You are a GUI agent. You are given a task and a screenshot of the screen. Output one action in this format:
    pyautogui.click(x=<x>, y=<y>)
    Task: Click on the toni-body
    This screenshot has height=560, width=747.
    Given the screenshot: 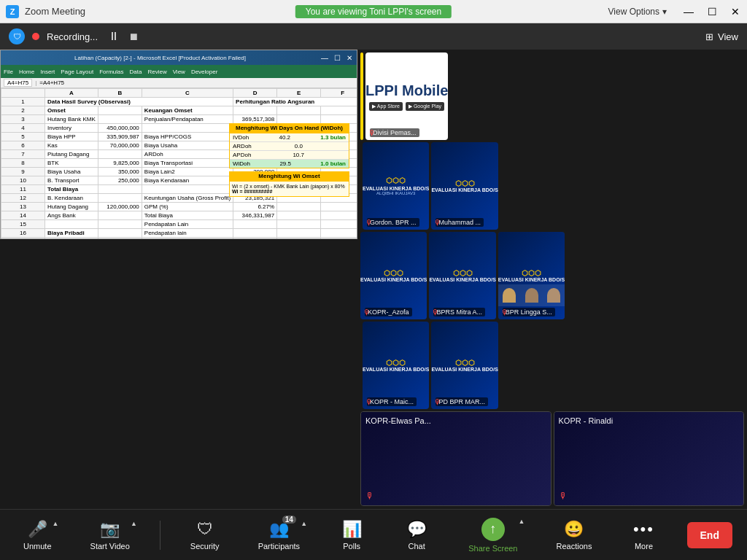 What is the action you would take?
    pyautogui.click(x=362, y=111)
    